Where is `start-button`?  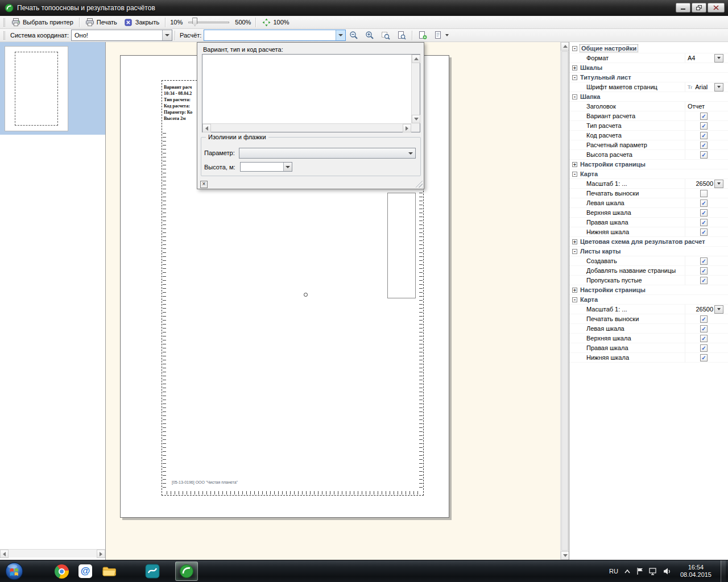
start-button is located at coordinates (14, 571).